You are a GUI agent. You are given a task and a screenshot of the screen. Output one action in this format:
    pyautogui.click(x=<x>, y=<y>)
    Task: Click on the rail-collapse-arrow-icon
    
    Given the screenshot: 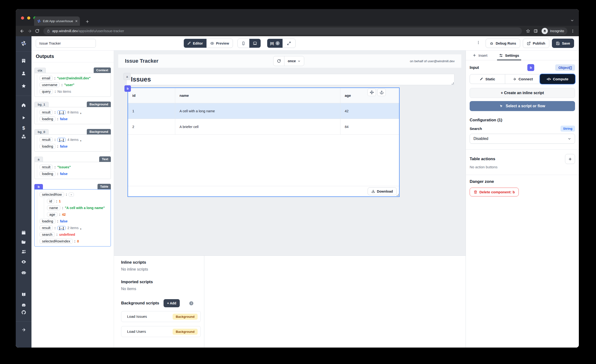 What is the action you would take?
    pyautogui.click(x=24, y=330)
    